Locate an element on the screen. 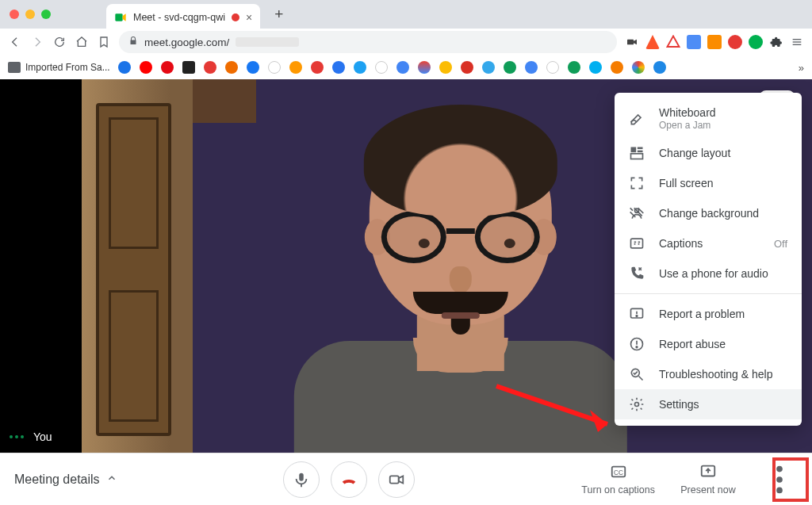  url-text: meet.google.com/ is located at coordinates (187, 43).